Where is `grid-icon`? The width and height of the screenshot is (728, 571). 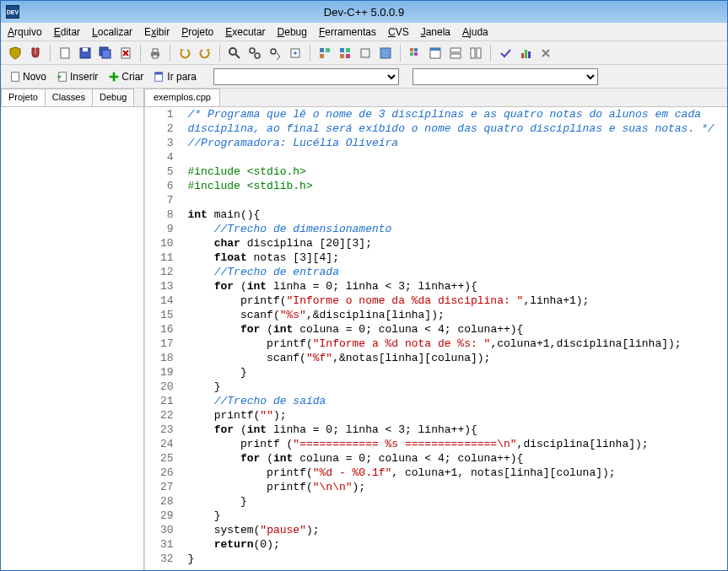
grid-icon is located at coordinates (415, 53).